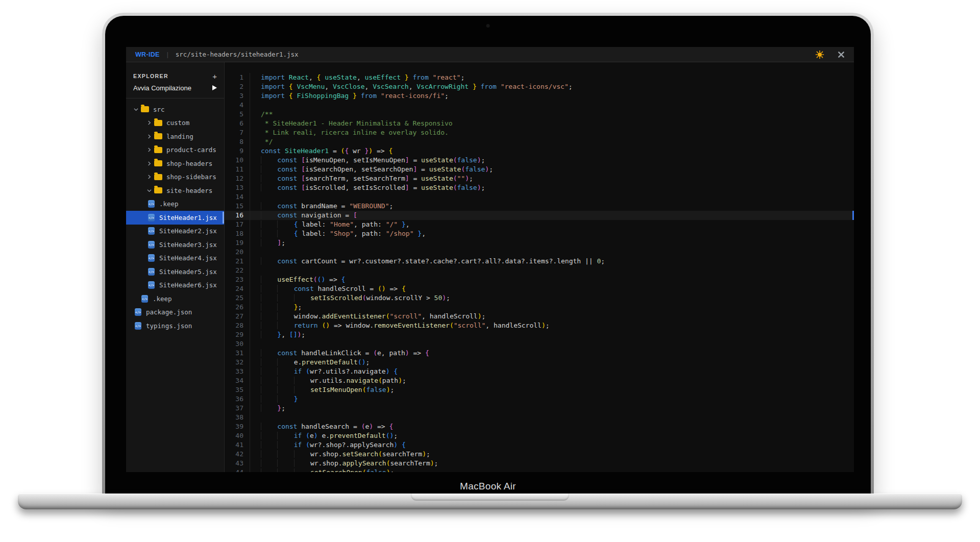 Image resolution: width=980 pixels, height=542 pixels. I want to click on code-line-11: 11 const [isSearchOpen, setSearchOpen] =…, so click(539, 169).